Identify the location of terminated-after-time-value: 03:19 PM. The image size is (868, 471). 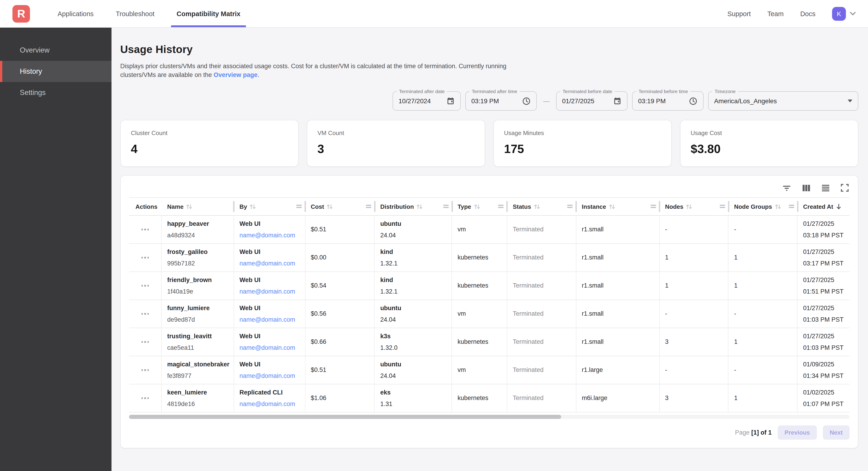
(485, 101).